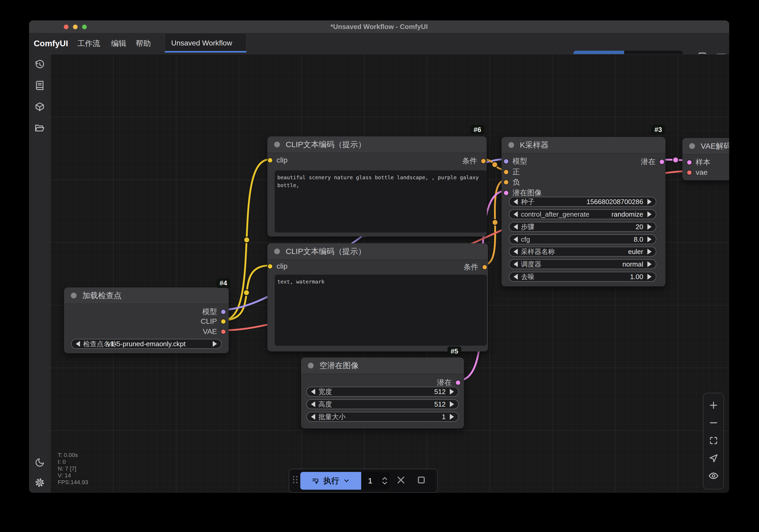 This screenshot has width=759, height=532. What do you see at coordinates (582, 227) in the screenshot?
I see `widget-steps: 步骤 20` at bounding box center [582, 227].